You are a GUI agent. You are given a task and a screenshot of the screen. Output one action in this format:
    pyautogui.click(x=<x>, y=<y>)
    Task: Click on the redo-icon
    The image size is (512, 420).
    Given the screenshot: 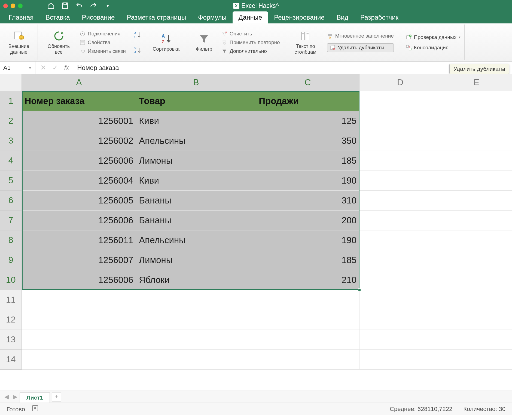 What is the action you would take?
    pyautogui.click(x=93, y=6)
    